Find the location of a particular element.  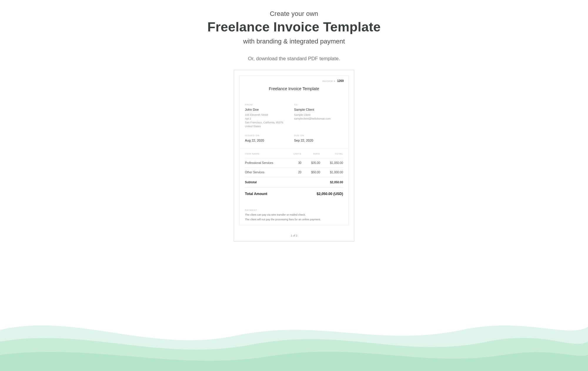

payment-line-1: The client can pay via wire transfer or … is located at coordinates (294, 215).